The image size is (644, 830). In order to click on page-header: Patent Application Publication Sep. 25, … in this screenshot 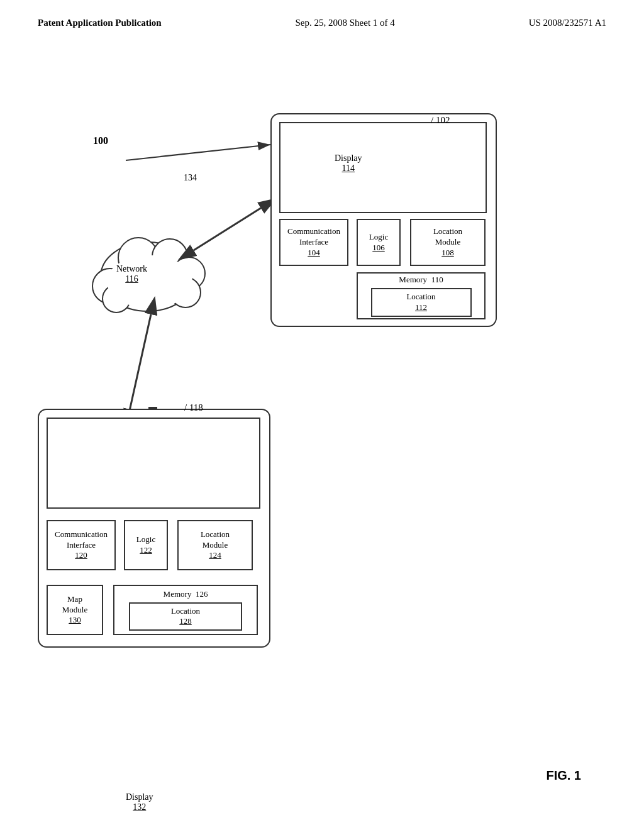, I will do `click(322, 14)`.